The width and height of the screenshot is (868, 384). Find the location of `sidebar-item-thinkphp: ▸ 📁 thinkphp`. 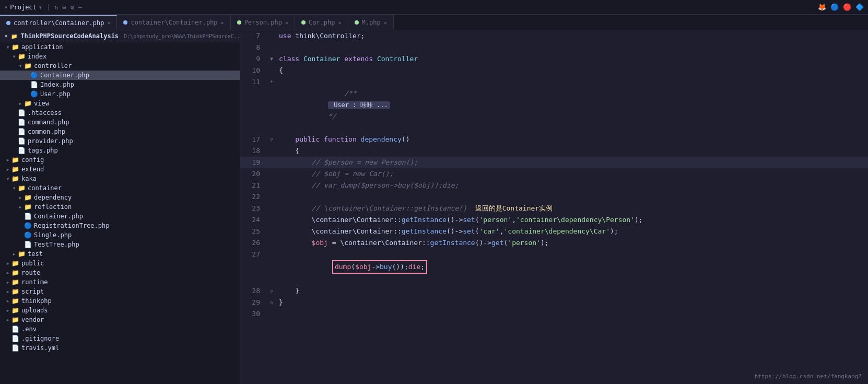

sidebar-item-thinkphp: ▸ 📁 thinkphp is located at coordinates (120, 301).